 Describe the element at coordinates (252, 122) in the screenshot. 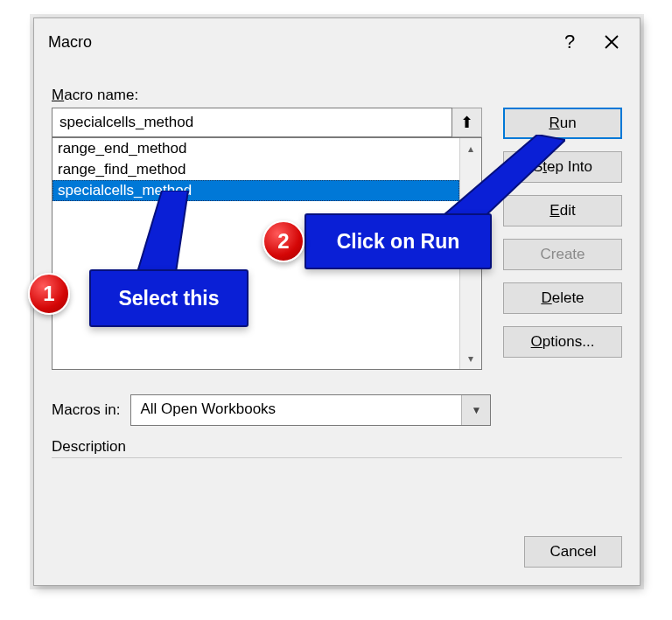

I see `macro-name-input` at that location.